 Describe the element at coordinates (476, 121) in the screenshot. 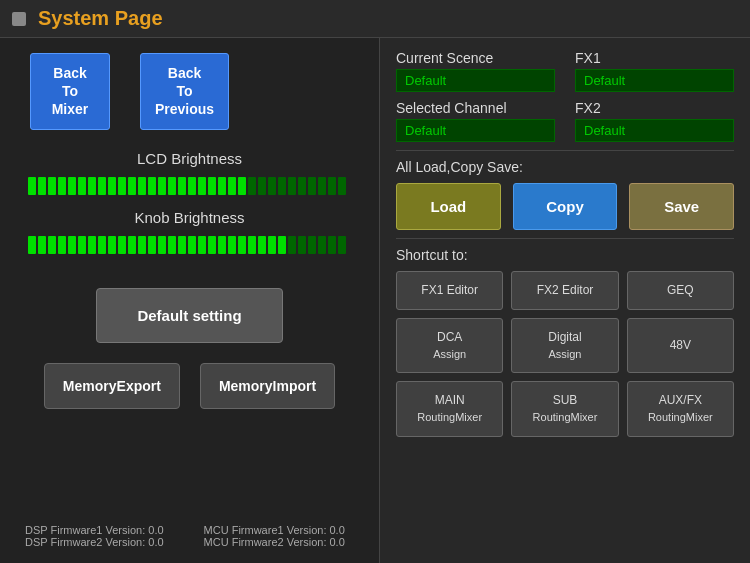

I see `selected-channel-col: Selected Channel Default` at that location.